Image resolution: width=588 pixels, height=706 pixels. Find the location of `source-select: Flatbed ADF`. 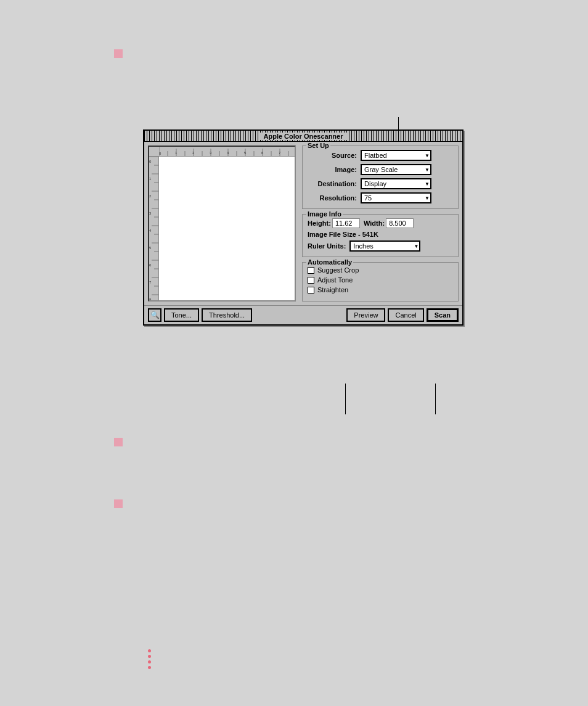

source-select: Flatbed ADF is located at coordinates (396, 155).